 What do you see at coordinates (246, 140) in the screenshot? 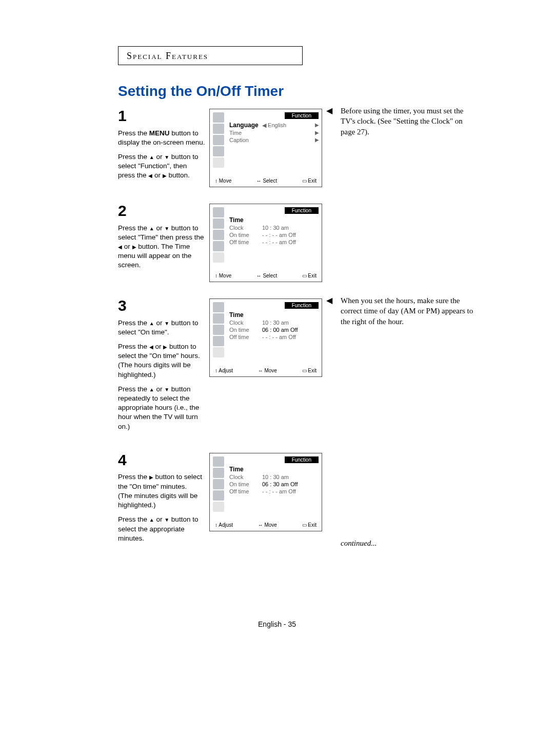
I see `osd-label: Caption` at bounding box center [246, 140].